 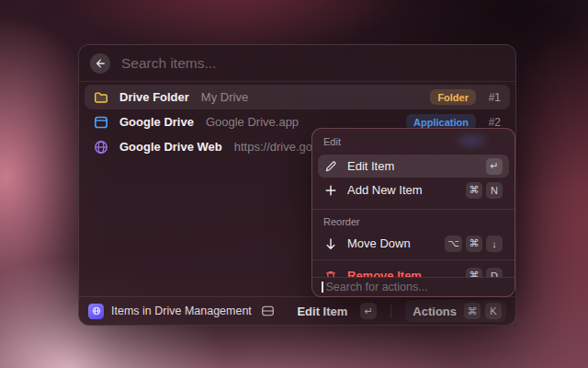 I want to click on option-keycap: ⌥, so click(x=454, y=244).